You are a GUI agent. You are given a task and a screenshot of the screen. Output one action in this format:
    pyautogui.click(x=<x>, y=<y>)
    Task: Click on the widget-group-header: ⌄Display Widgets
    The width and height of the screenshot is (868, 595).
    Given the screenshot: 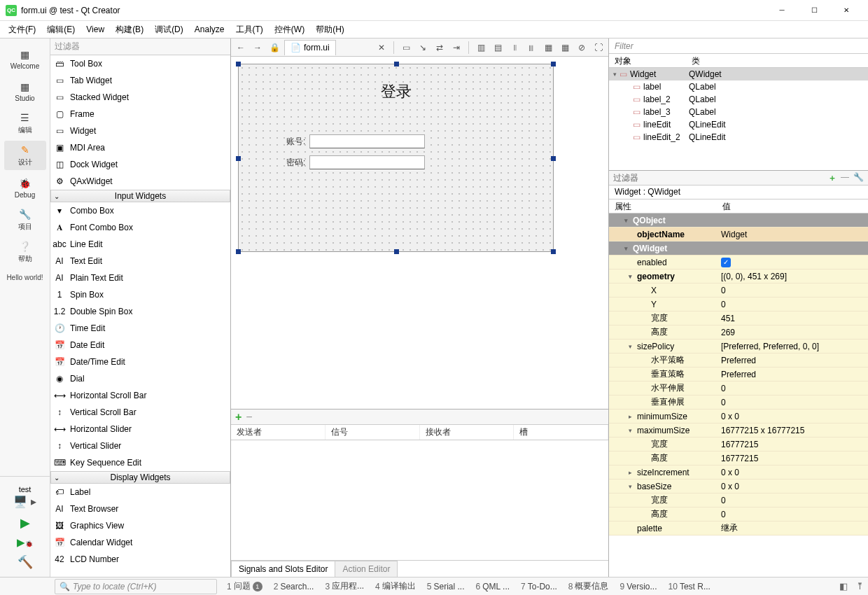 What is the action you would take?
    pyautogui.click(x=140, y=477)
    